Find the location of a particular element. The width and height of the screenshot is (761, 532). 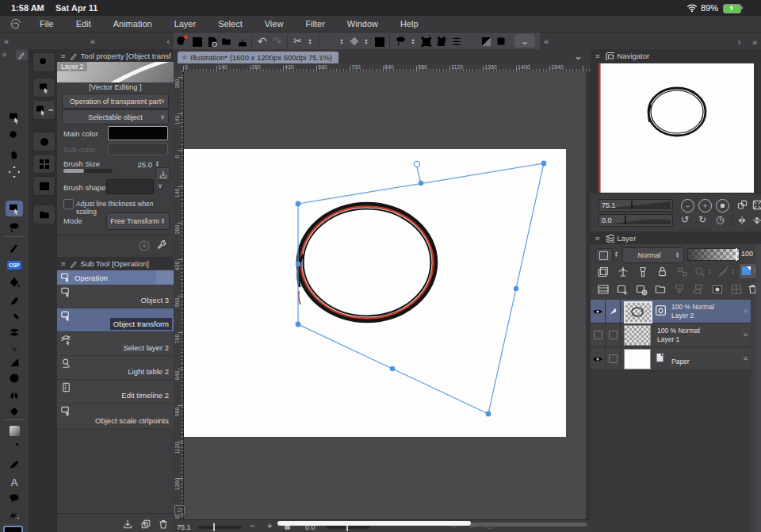

menu-animation: Animation is located at coordinates (133, 24).